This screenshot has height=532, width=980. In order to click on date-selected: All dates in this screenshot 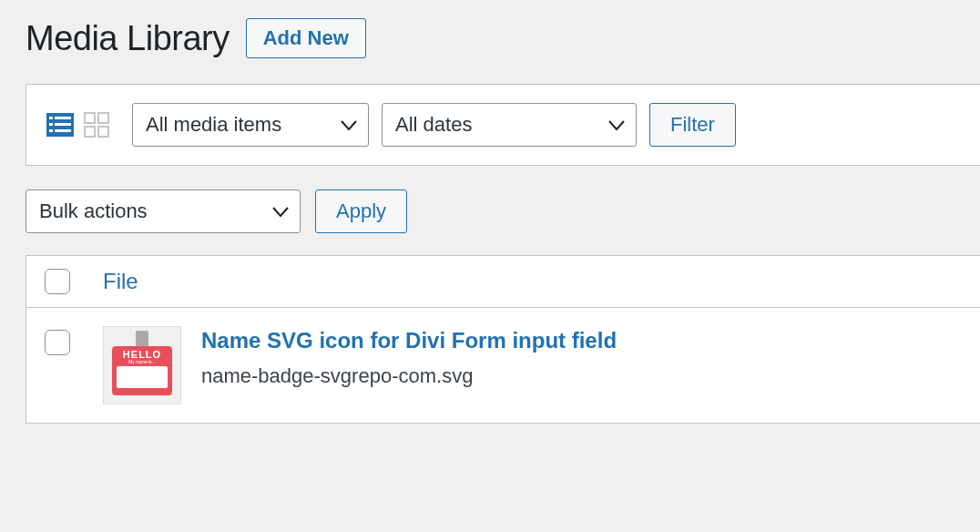, I will do `click(434, 125)`.